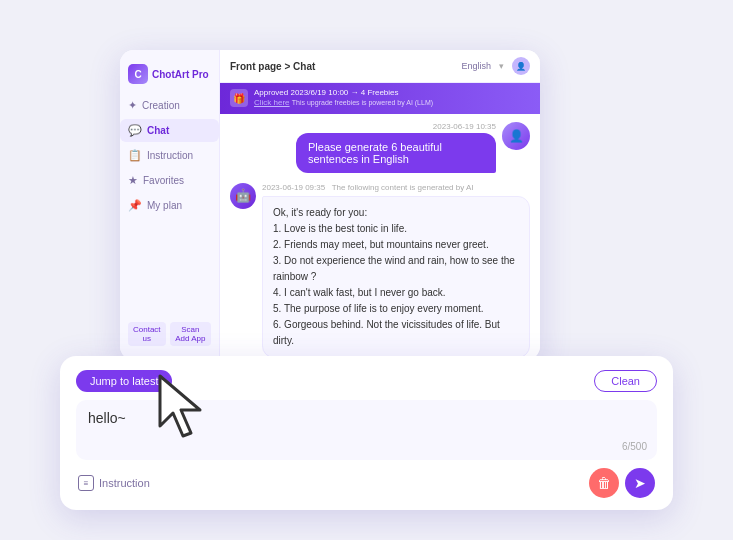  What do you see at coordinates (640, 483) in the screenshot?
I see `send-button: ➤` at bounding box center [640, 483].